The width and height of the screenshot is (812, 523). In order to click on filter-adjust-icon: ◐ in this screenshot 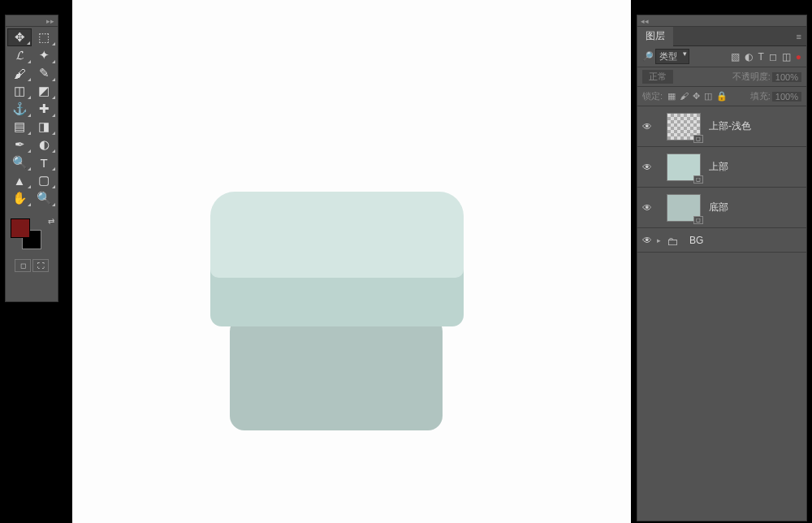, I will do `click(749, 57)`.